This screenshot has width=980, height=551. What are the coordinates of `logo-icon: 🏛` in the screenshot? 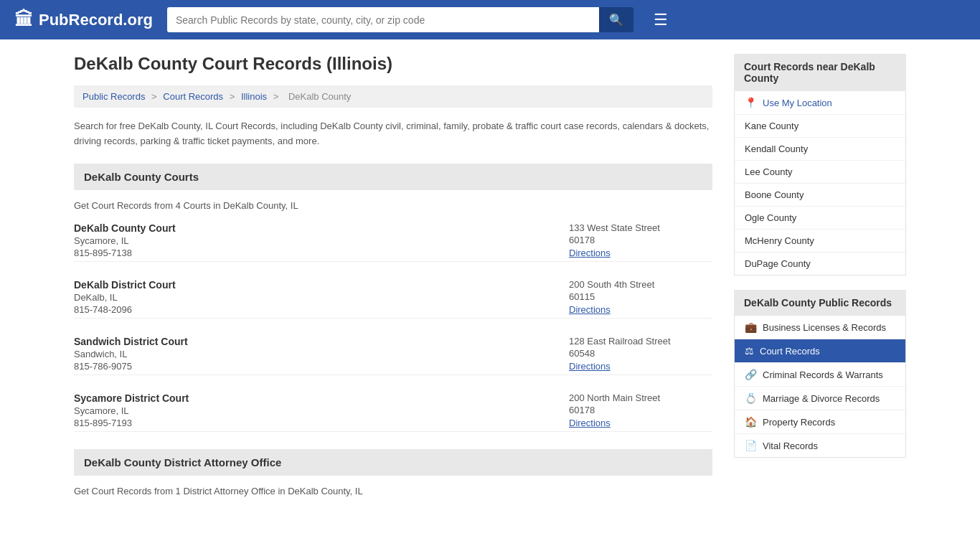 It's located at (24, 20).